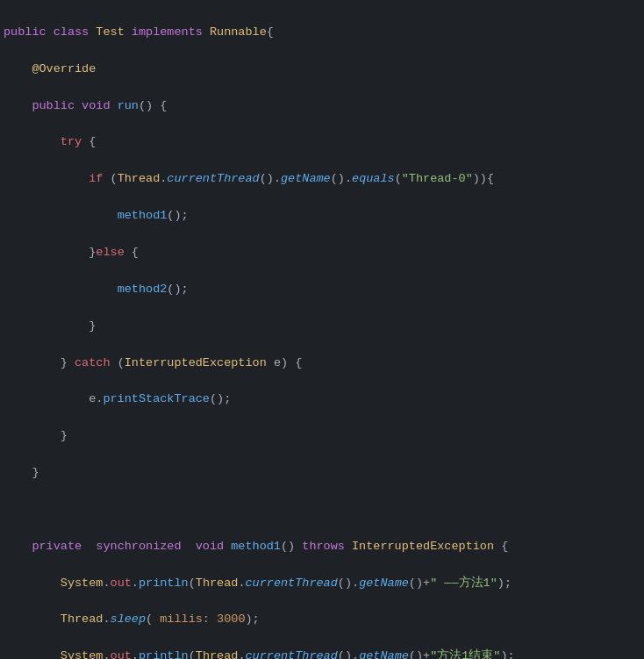  I want to click on line-18: System.out.println(Thread.currentThread(…, so click(322, 653).